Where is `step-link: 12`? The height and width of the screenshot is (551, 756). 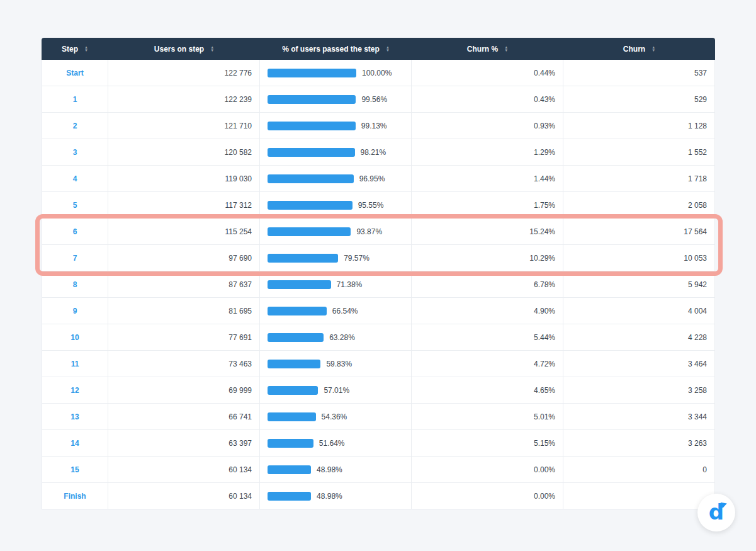
step-link: 12 is located at coordinates (74, 390).